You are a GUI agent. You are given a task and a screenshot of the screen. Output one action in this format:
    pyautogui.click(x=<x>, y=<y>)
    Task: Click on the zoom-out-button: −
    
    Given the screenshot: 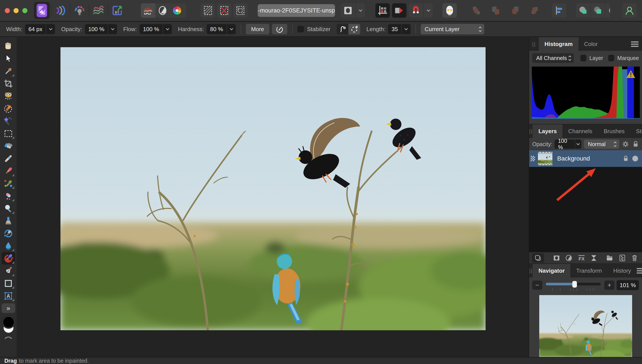 What is the action you would take?
    pyautogui.click(x=537, y=285)
    